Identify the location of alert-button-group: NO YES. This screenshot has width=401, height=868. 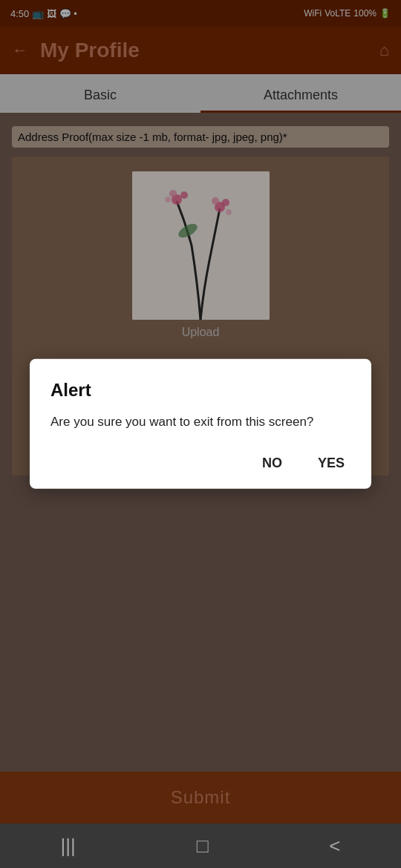
(200, 463).